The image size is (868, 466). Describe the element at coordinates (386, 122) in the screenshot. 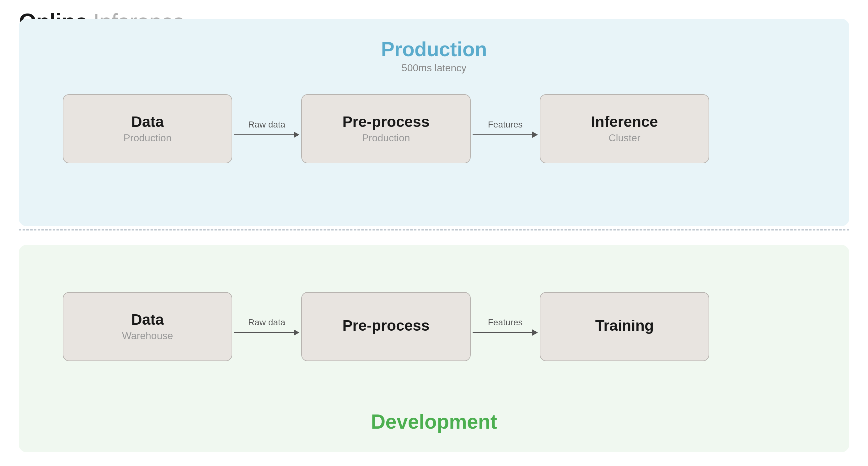

I see `preprocess-production-title: Pre-process` at that location.